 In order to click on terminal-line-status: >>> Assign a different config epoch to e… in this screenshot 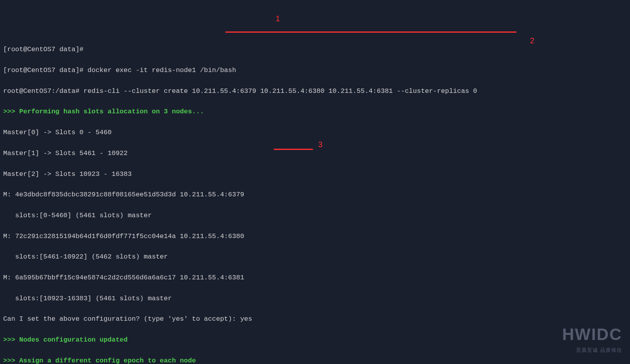, I will do `click(315, 360)`.